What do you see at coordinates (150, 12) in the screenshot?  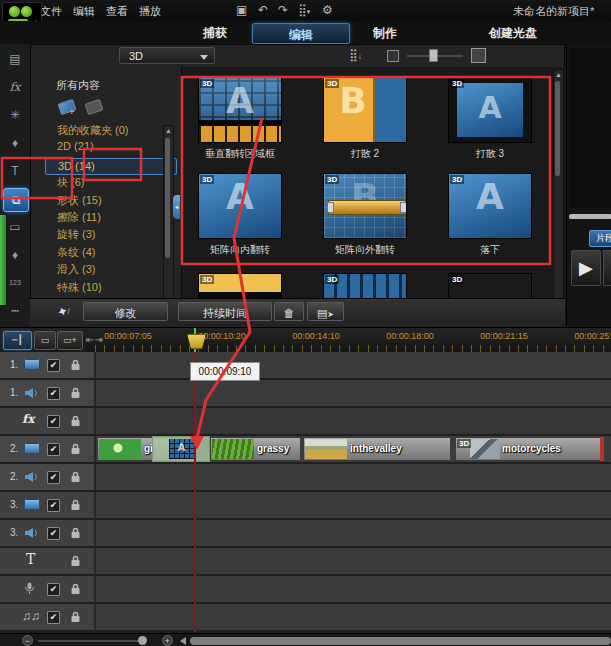 I see `menu-4: 播放` at bounding box center [150, 12].